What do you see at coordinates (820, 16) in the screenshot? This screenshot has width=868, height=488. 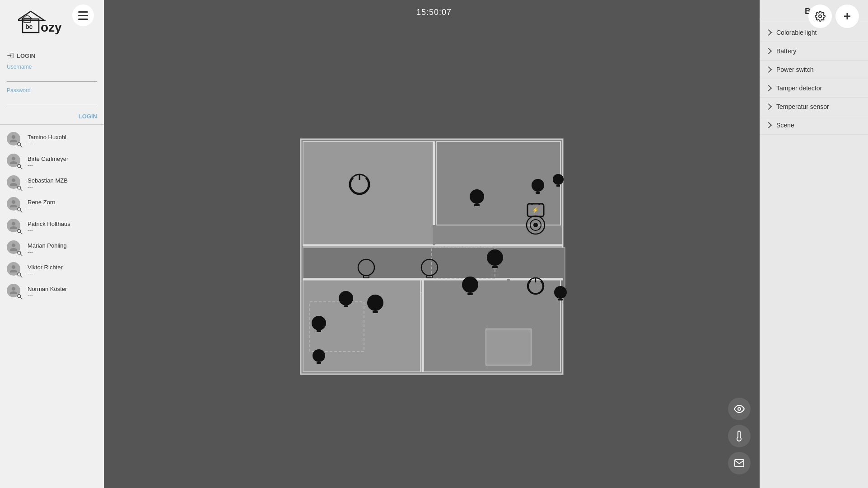 I see `settings-button` at bounding box center [820, 16].